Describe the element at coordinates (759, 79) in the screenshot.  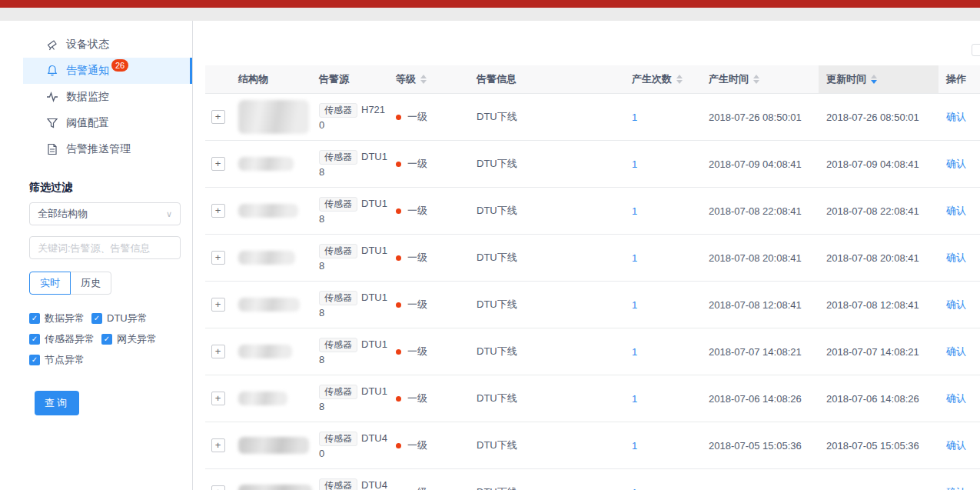
I see `column-header-created: 产生时间` at that location.